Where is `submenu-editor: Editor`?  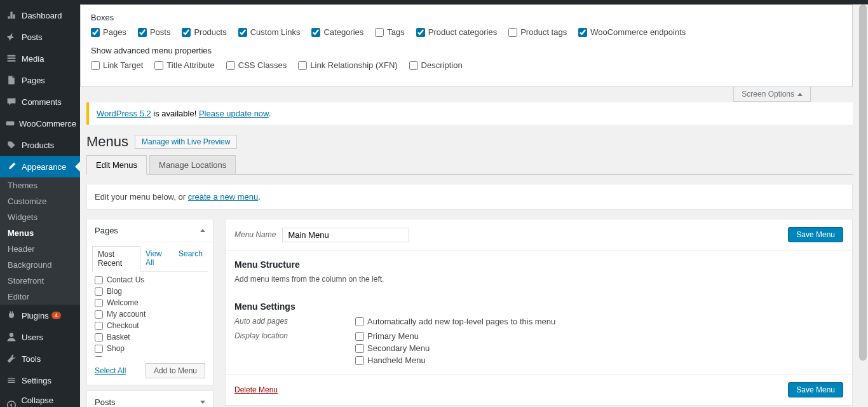 submenu-editor: Editor is located at coordinates (40, 296).